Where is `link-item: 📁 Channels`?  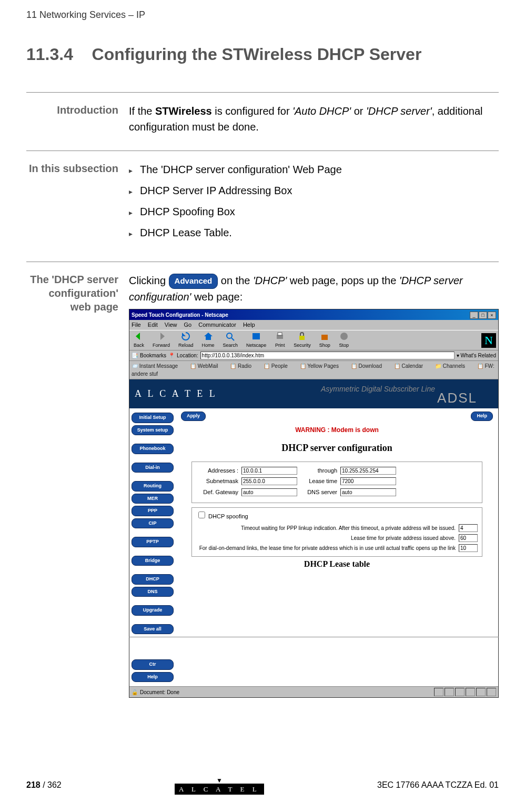
link-item: 📁 Channels is located at coordinates (452, 366).